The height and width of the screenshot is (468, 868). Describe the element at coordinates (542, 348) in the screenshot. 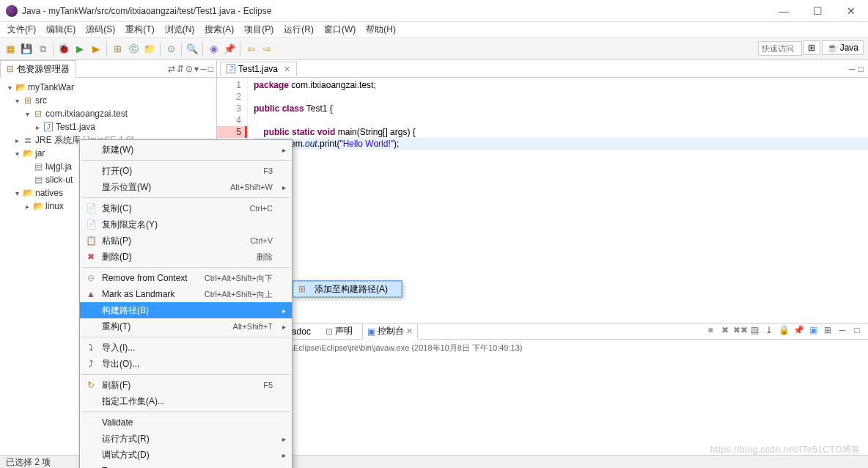

I see `console-output: a 应用程序] E:\java\Eclipse\Eclipse\jre\bin\…` at that location.